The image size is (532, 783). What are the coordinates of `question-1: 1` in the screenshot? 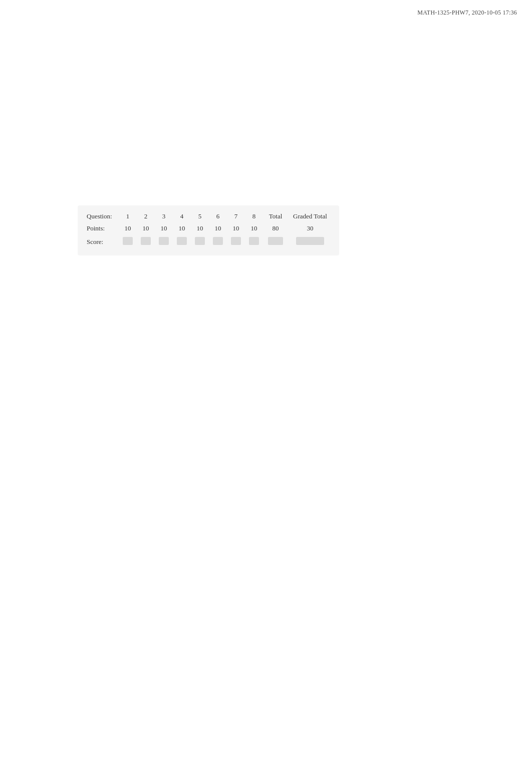 It's located at (128, 216).